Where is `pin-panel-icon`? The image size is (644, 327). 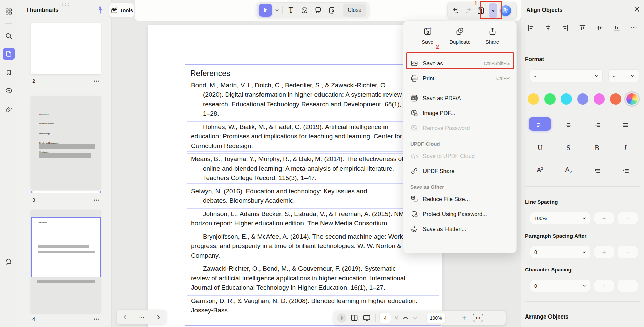 pin-panel-icon is located at coordinates (100, 10).